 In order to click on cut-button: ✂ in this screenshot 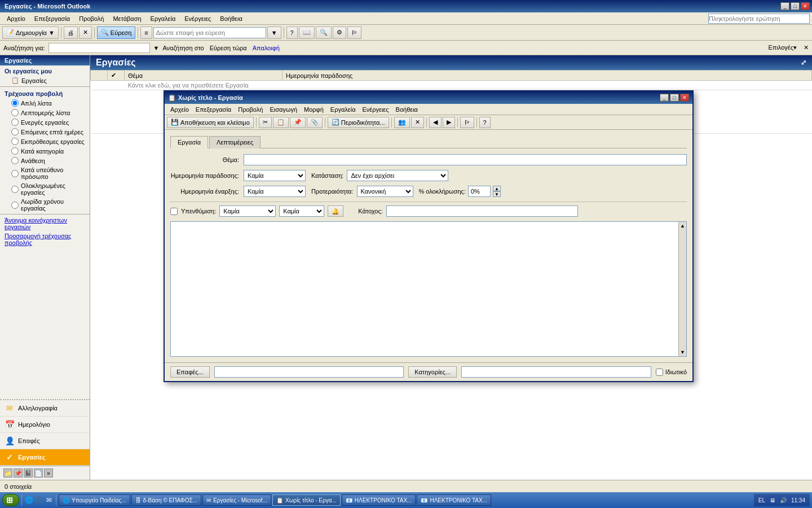, I will do `click(265, 122)`.